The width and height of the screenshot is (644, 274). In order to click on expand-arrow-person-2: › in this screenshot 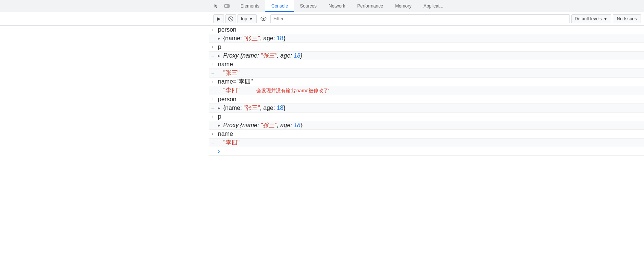, I will do `click(213, 99)`.